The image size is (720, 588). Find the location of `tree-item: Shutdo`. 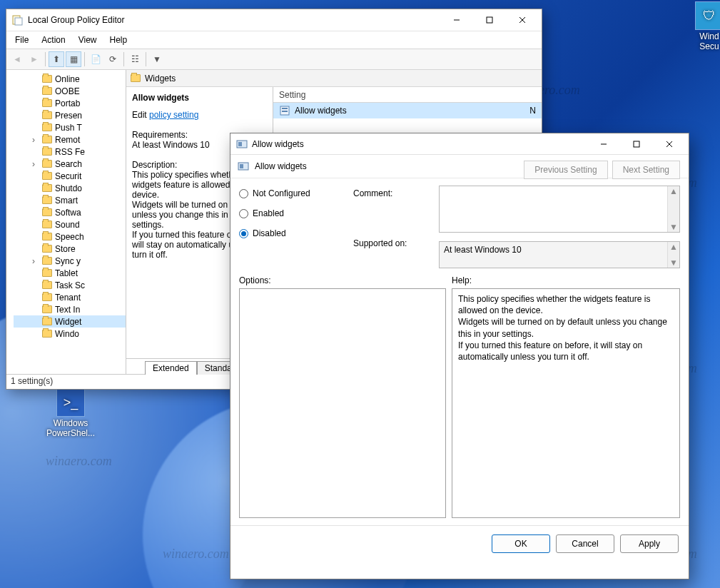

tree-item: Shutdo is located at coordinates (70, 188).